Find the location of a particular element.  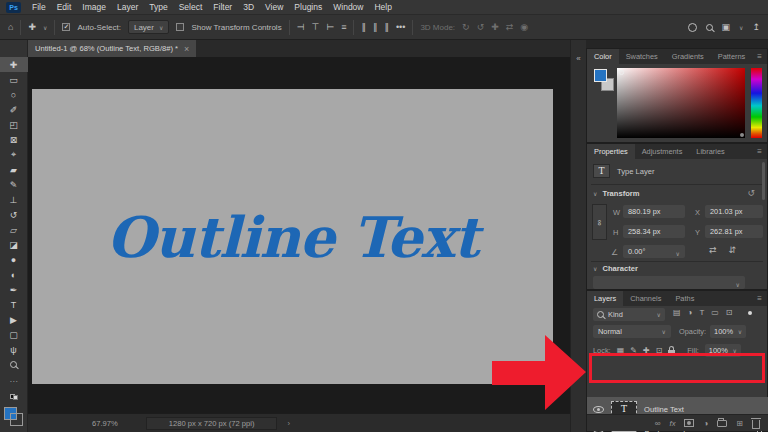

filter-adjustment-layers-icon: ◑ is located at coordinates (690, 312).